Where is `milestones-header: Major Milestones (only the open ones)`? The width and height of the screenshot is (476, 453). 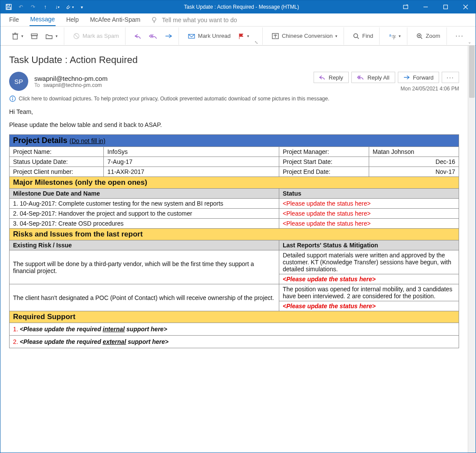 milestones-header: Major Milestones (only the open ones) is located at coordinates (235, 183).